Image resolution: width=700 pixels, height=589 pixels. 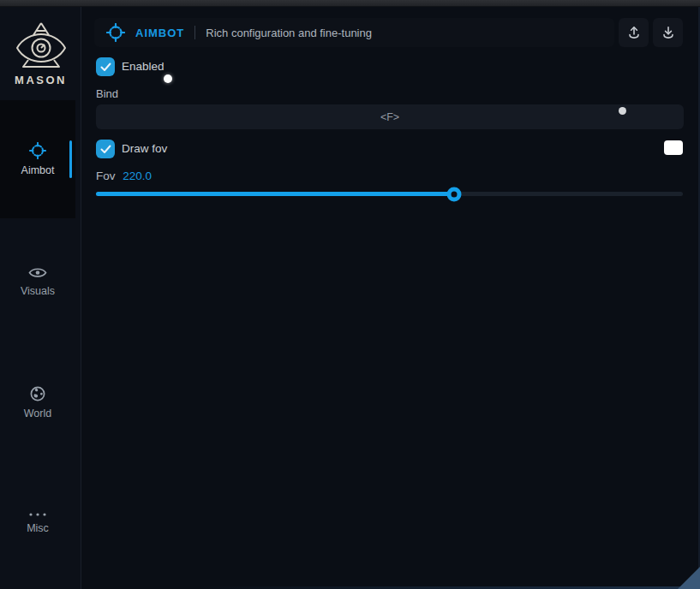 What do you see at coordinates (38, 159) in the screenshot?
I see `sidebar-item-aimbot: Aimbot` at bounding box center [38, 159].